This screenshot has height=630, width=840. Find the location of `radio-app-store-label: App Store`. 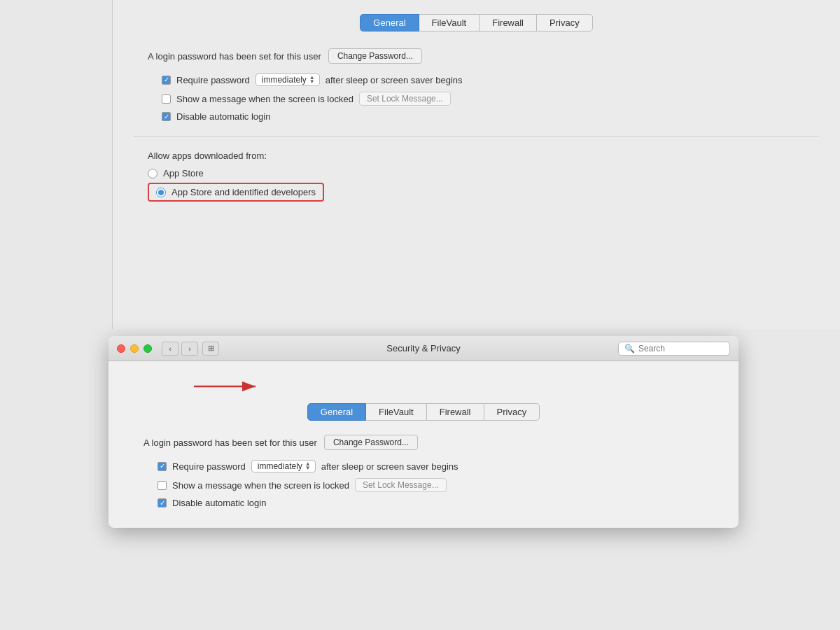

radio-app-store-label: App Store is located at coordinates (183, 174).